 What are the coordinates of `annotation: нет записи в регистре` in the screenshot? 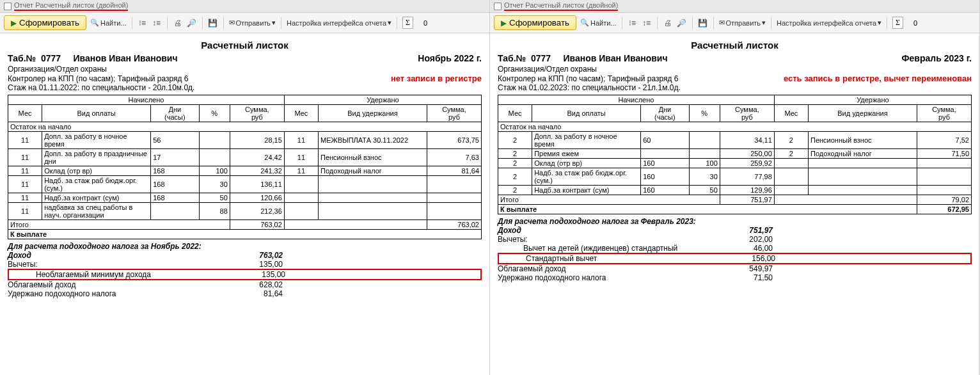 It's located at (436, 78).